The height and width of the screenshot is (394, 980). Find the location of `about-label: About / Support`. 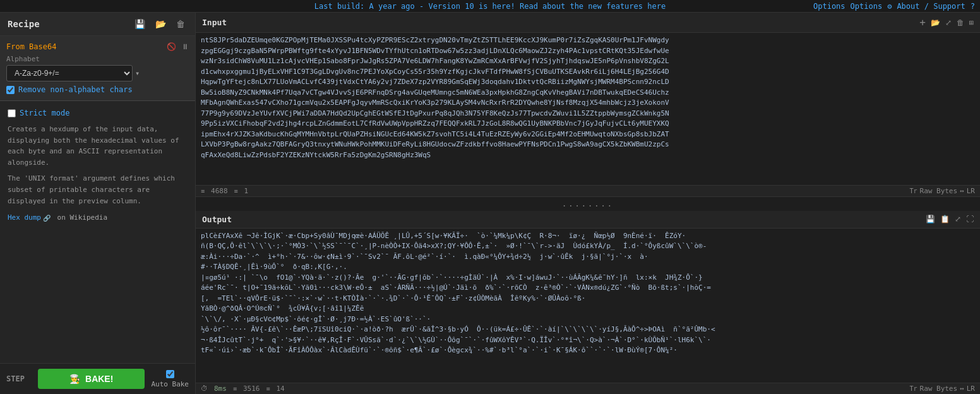

about-label: About / Support is located at coordinates (931, 6).